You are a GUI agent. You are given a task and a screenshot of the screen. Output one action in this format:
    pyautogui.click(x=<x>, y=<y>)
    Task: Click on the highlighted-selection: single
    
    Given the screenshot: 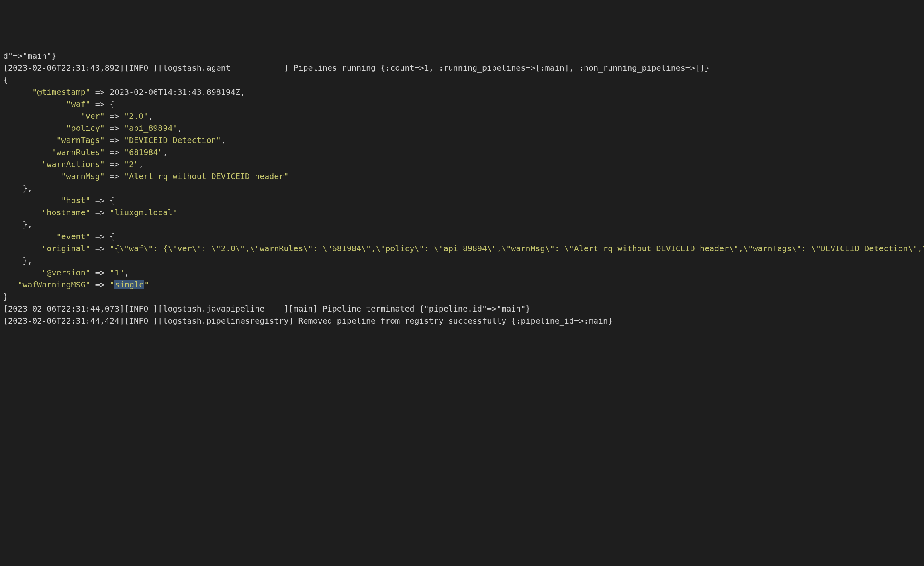 What is the action you would take?
    pyautogui.click(x=129, y=285)
    